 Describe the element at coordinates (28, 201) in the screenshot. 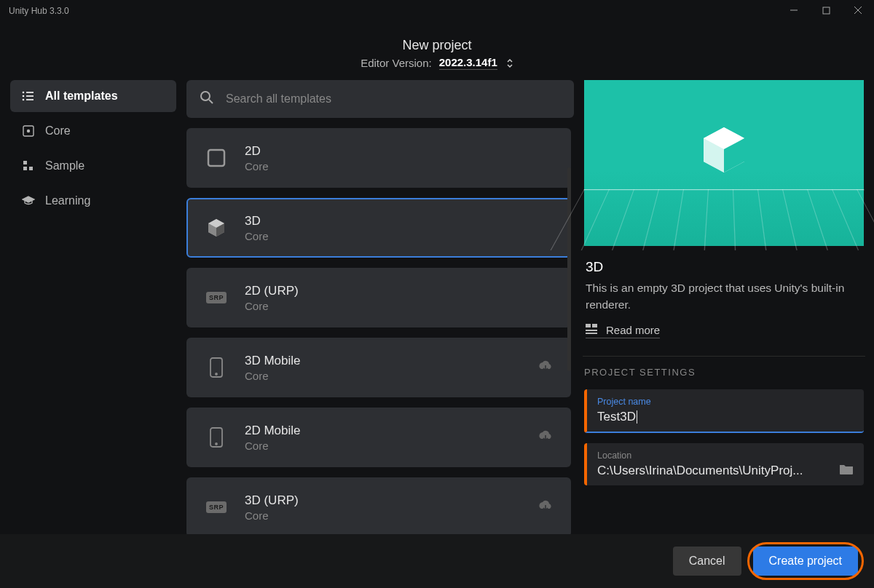

I see `graduation-icon` at that location.